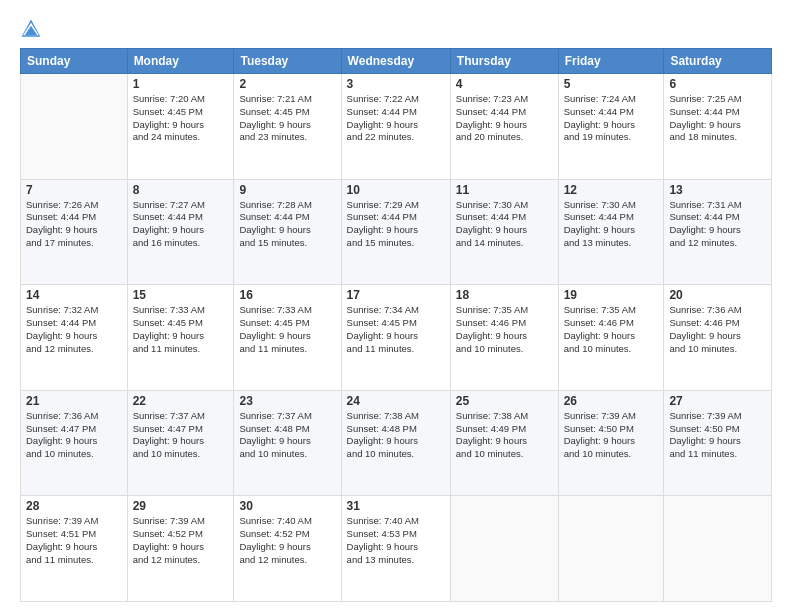 The height and width of the screenshot is (612, 792). What do you see at coordinates (504, 443) in the screenshot?
I see `calendar-cell: 25Sunrise: 7:38 AM Sunset: 4:49 PM Dayli…` at bounding box center [504, 443].